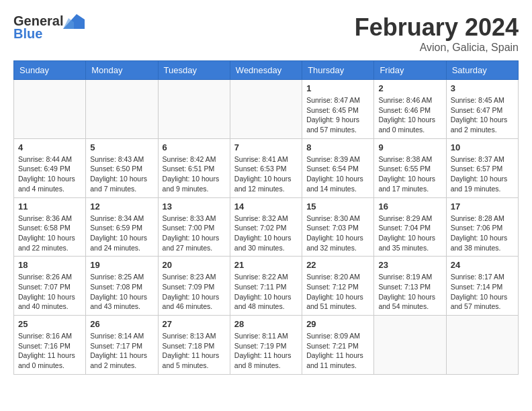 The image size is (532, 411). I want to click on week-row-2: 4Sunrise: 8:44 AM Sunset: 6:49 PM Daylig…, so click(266, 168).